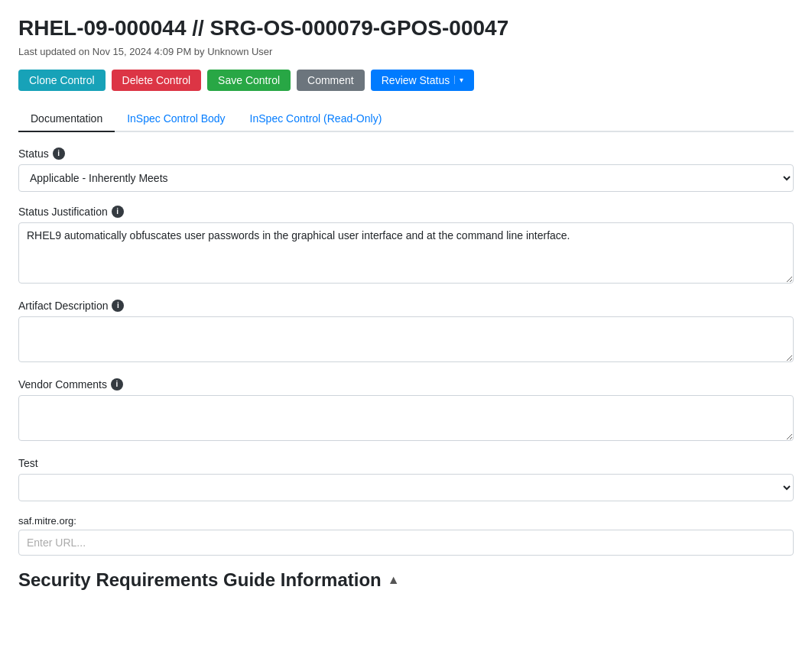 The image size is (812, 658). Describe the element at coordinates (117, 384) in the screenshot. I see `vendor-comments-info-icon: i` at that location.